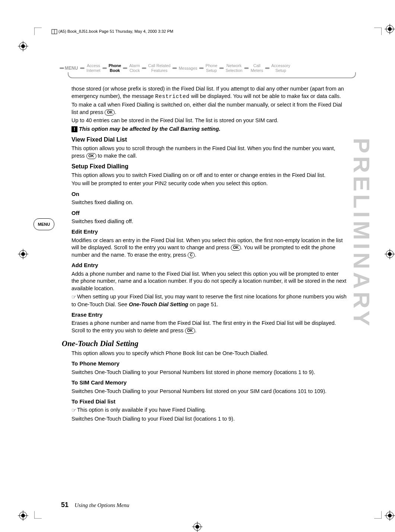 The image size is (395, 532). Describe the element at coordinates (216, 69) in the screenshot. I see `menu-breadcrumb: MENU AccessInternet PhoneBook AlarmClock…` at that location.